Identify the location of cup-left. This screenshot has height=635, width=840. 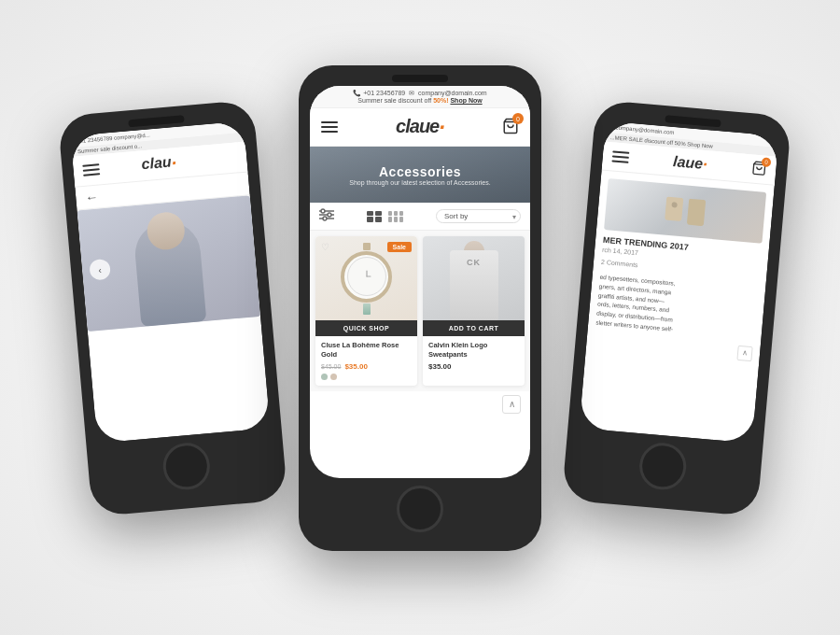
(674, 208).